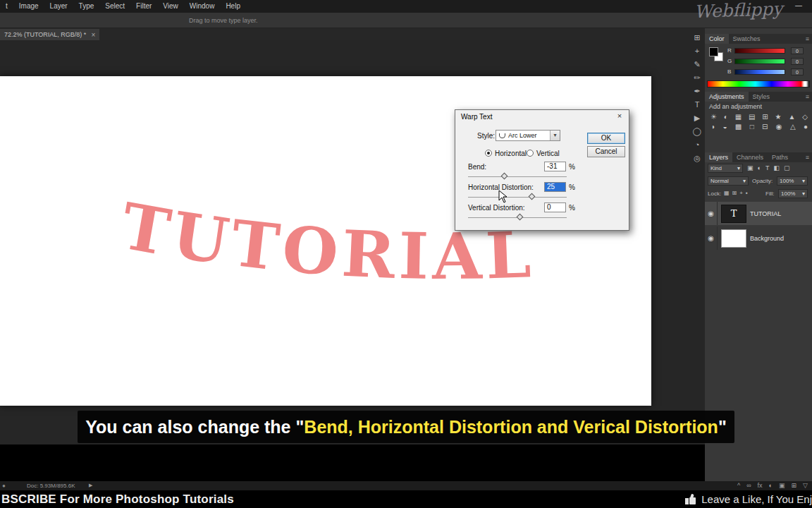 The height and width of the screenshot is (508, 812). Describe the element at coordinates (765, 117) in the screenshot. I see `adjustment-icon: ⊞` at that location.